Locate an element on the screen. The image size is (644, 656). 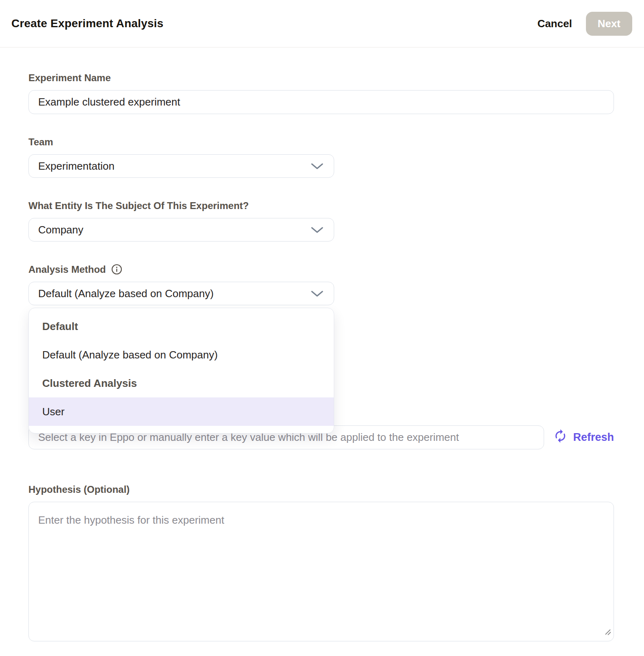
analysis-method-dropdown-menu: Default Default (Analyze based on Compan… is located at coordinates (181, 371).